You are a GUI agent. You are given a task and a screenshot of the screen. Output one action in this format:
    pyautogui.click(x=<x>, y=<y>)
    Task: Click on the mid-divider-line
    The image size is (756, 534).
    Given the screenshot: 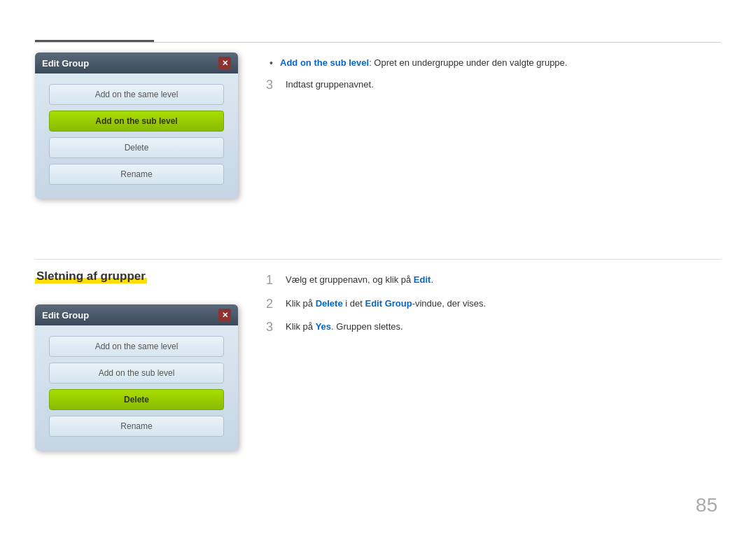 What is the action you would take?
    pyautogui.click(x=378, y=259)
    